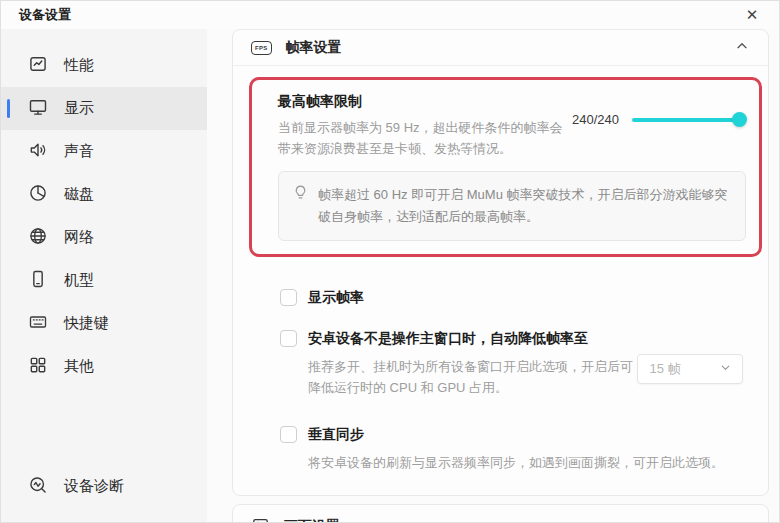  I want to click on option-label: 安卓设备不是操作主窗口时，自动降低帧率至, so click(448, 339).